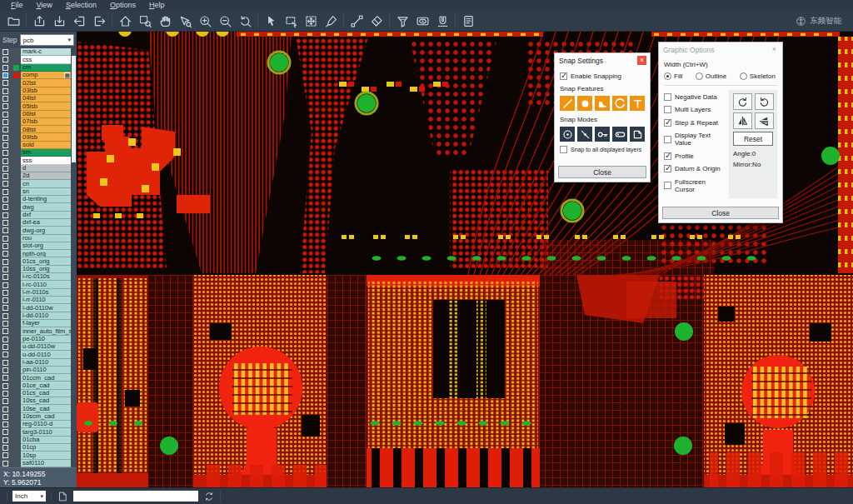 This screenshot has height=504, width=853. Describe the element at coordinates (402, 22) in the screenshot. I see `toolbar-filter-button` at that location.